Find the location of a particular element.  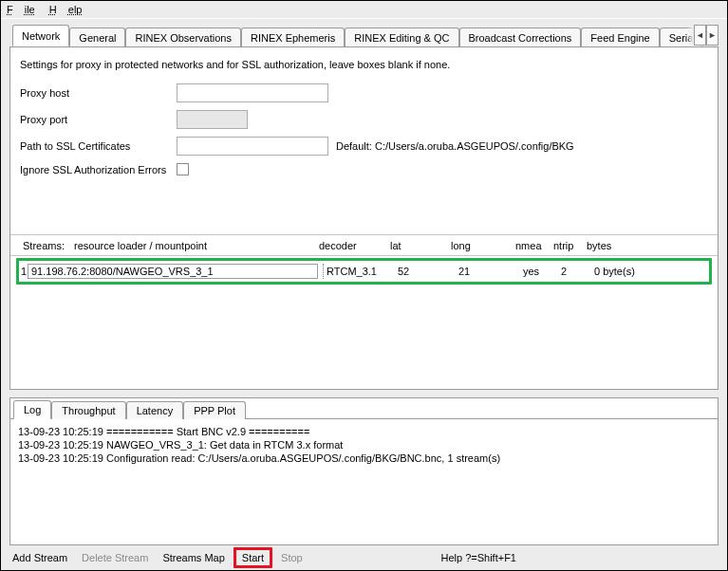

tab-feed-engine: Feed Engine is located at coordinates (620, 37).